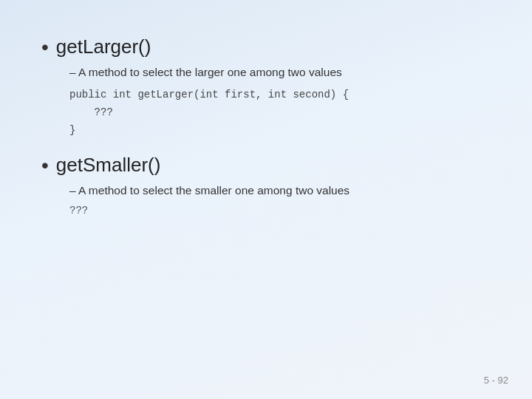  Describe the element at coordinates (280, 112) in the screenshot. I see `getLarger-code: public int getLarger(int first, int seco…` at that location.